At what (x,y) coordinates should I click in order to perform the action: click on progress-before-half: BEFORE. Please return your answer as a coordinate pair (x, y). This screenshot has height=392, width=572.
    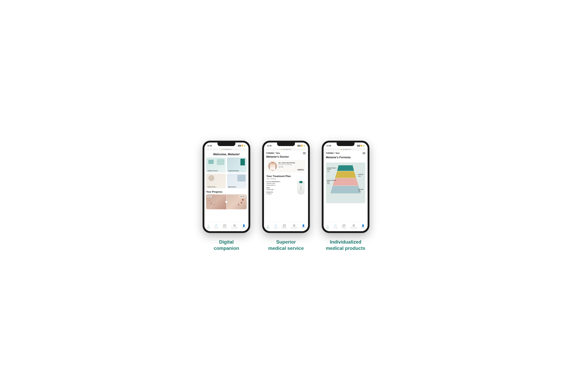
    Looking at the image, I should click on (237, 202).